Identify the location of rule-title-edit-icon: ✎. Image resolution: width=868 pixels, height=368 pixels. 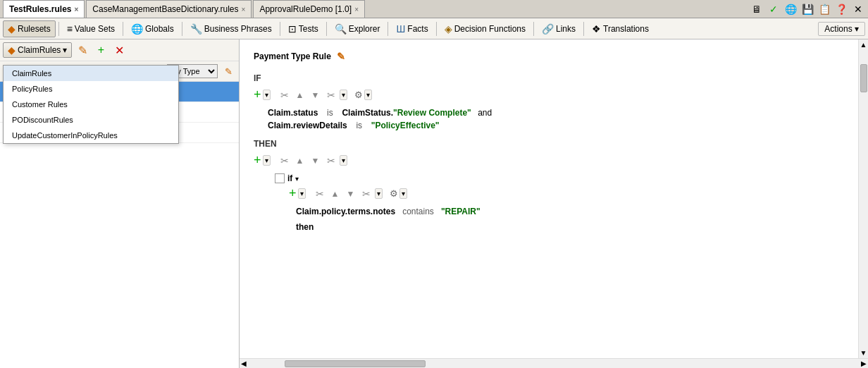
(341, 56).